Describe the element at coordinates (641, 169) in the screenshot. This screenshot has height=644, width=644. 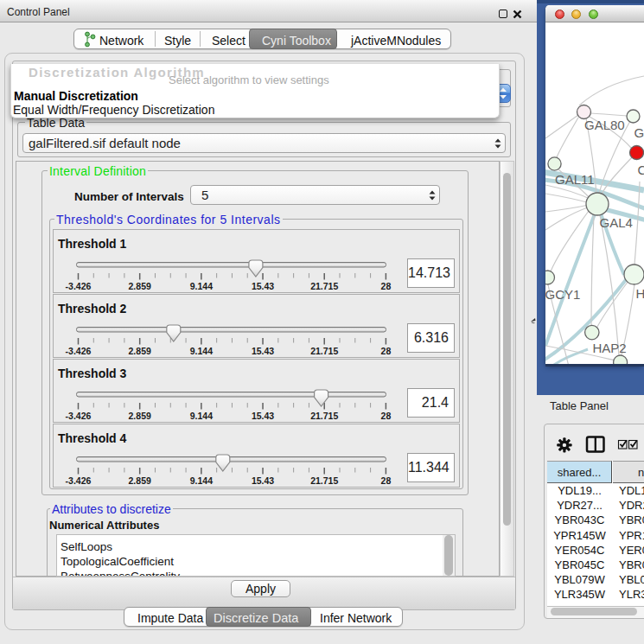
I see `svg-text: C` at that location.